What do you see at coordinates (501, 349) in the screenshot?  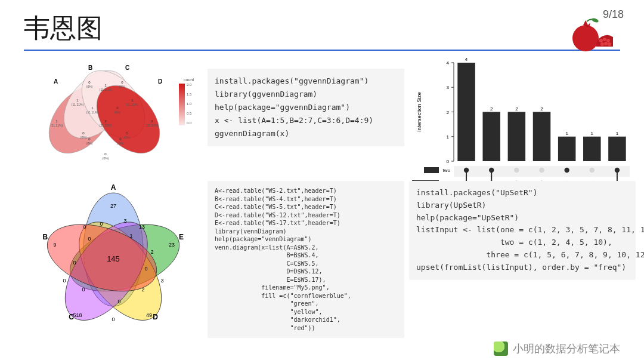 I see `wechat-icon` at bounding box center [501, 349].